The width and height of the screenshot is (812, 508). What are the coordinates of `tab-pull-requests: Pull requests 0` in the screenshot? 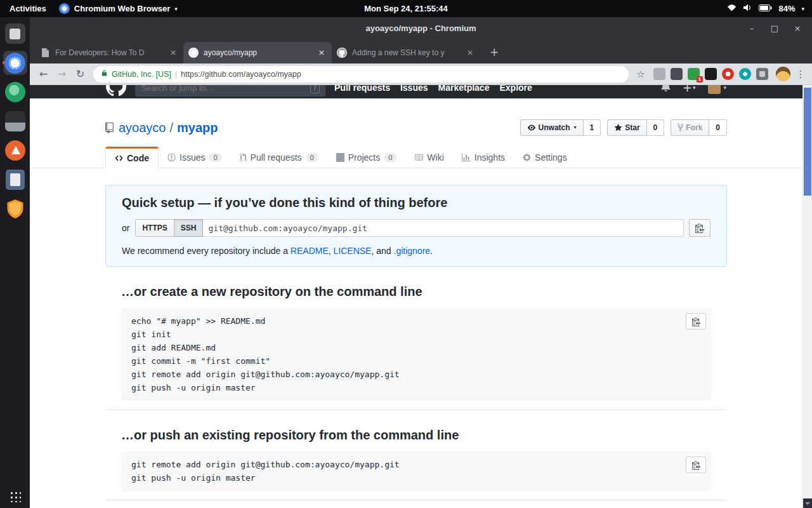 It's located at (279, 157).